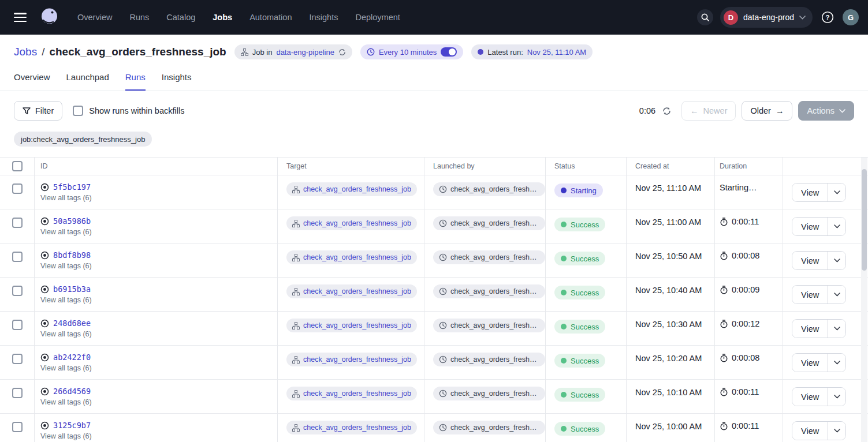 The height and width of the screenshot is (442, 868). I want to click on tab-launchpad: Launchpad, so click(88, 81).